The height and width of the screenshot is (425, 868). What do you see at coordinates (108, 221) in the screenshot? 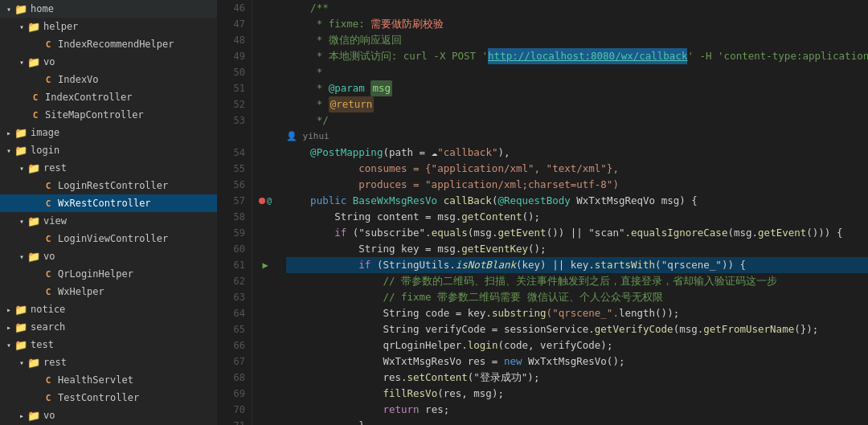
I see `sidebar-item-view: ▾📁view` at bounding box center [108, 221].